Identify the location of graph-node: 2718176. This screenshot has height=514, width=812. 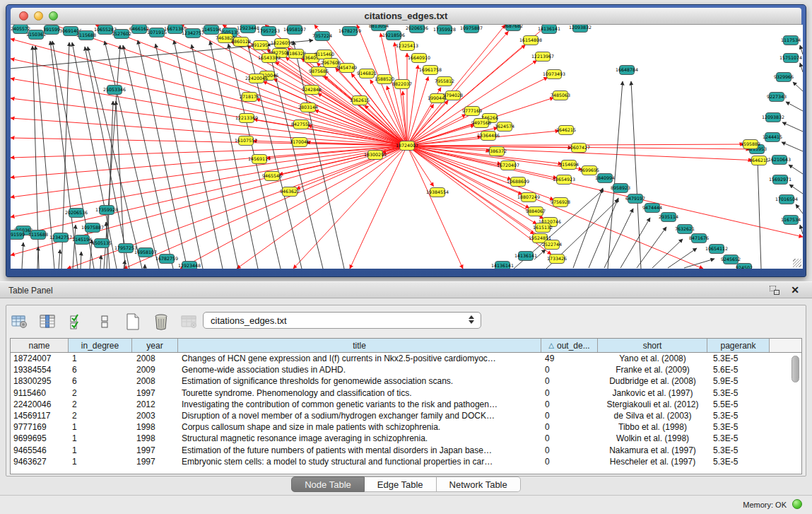
(249, 98).